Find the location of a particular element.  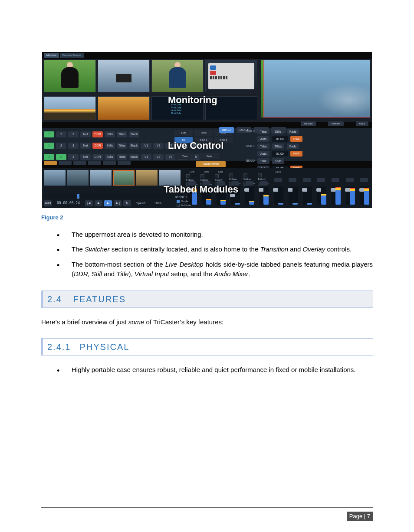

bullet-item: The bottom-most section of the Live Desk… is located at coordinates (215, 270).